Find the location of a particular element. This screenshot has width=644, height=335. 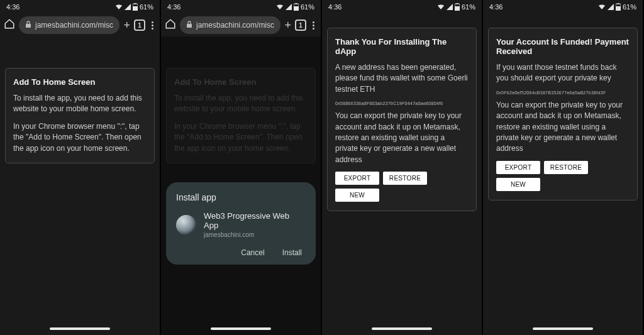

app-name: Web3 Progressive Web App is located at coordinates (255, 221).